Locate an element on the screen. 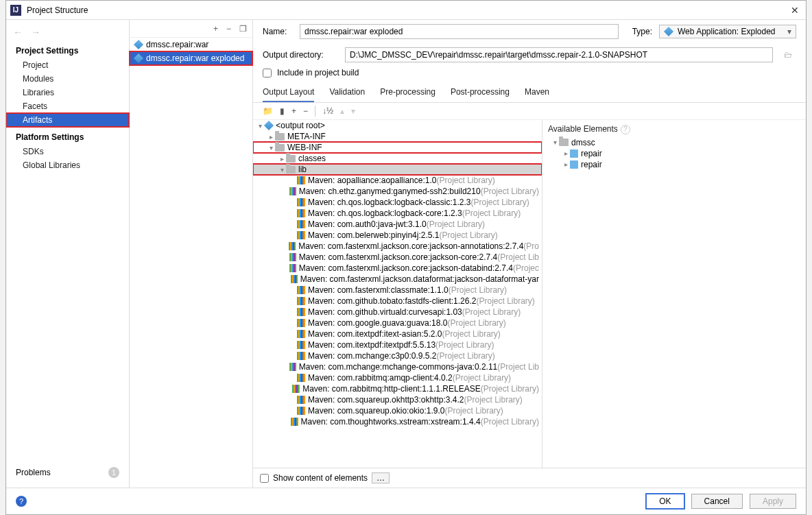  tree-lib-item: Maven: com.rabbitmq:http-client:1.1.1.RE… is located at coordinates (398, 389).